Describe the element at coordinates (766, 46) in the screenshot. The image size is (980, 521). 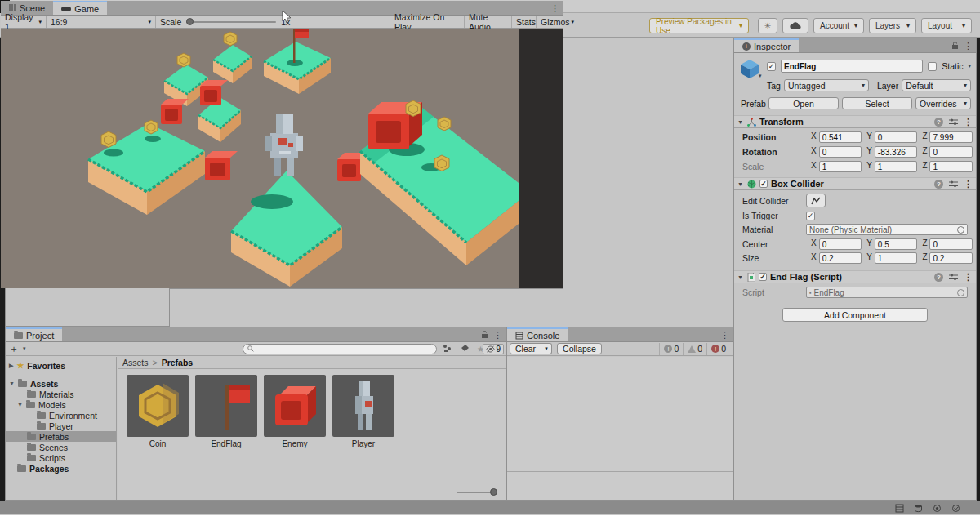
I see `tab-inspector: i Inspector` at that location.